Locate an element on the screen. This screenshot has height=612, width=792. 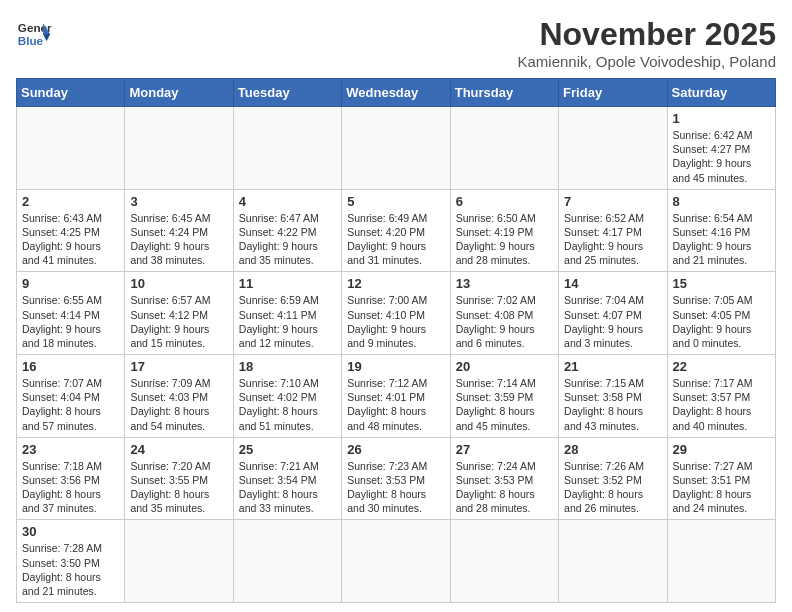
day-info: Sunrise: 7:18 AM Sunset: 3:56 PM Dayligh… is located at coordinates (70, 488).